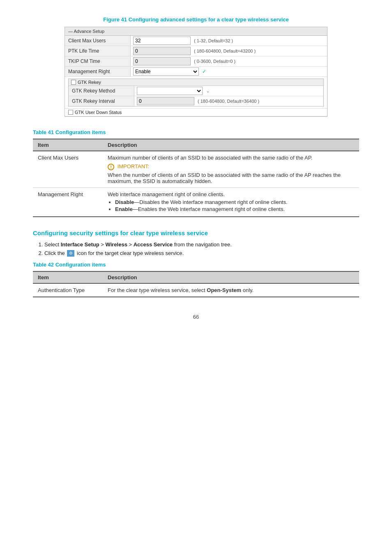 The image size is (392, 533). I want to click on step1-wireless: Wireless, so click(117, 244).